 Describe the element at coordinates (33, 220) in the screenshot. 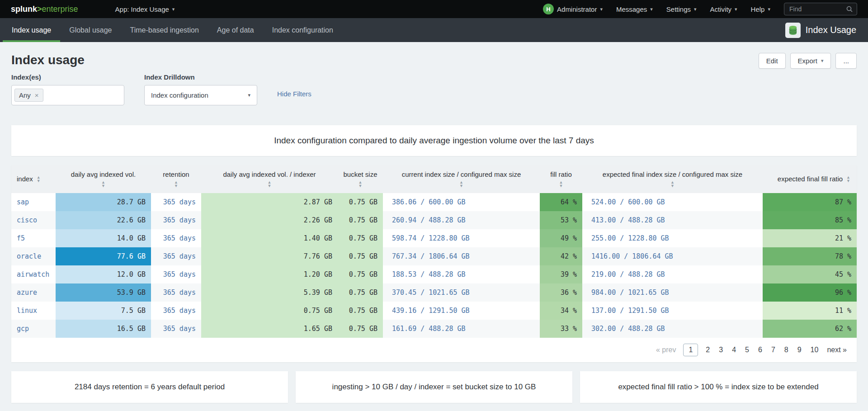

I see `index-link: cisco` at that location.